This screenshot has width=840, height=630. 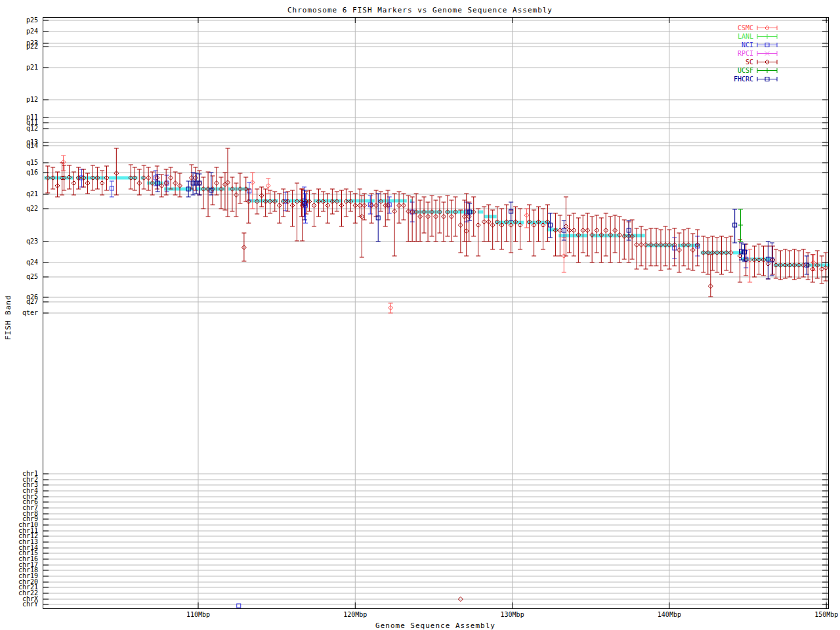 I want to click on legend-sample-nci, so click(x=767, y=45).